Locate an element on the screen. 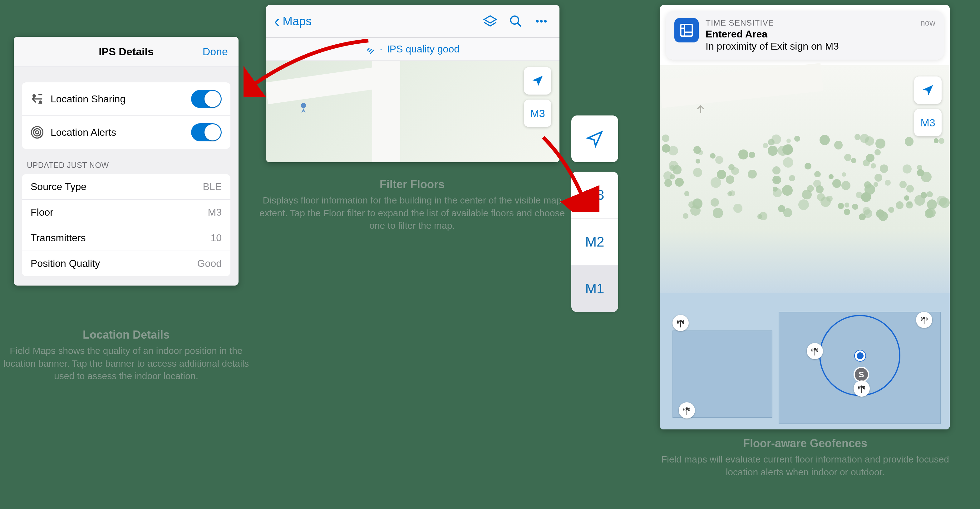 The height and width of the screenshot is (509, 980). location-alerts-row: Location Alerts is located at coordinates (126, 132).